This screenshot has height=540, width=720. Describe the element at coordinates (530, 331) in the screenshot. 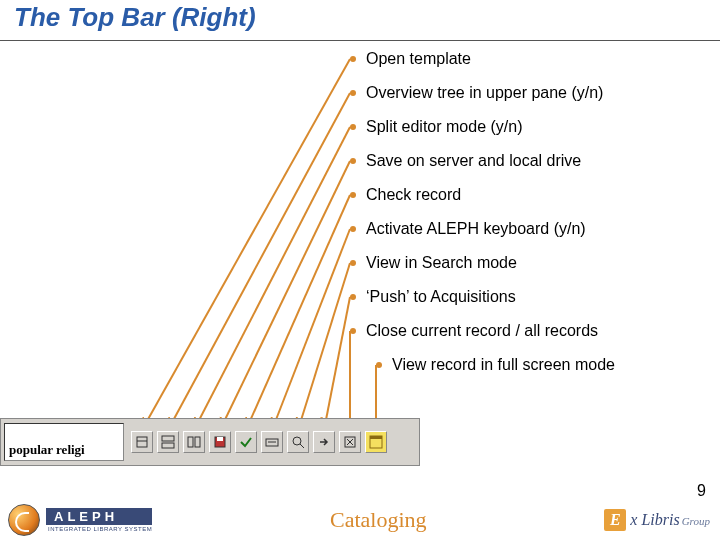

I see `bullet-item: Close current record / all records` at that location.